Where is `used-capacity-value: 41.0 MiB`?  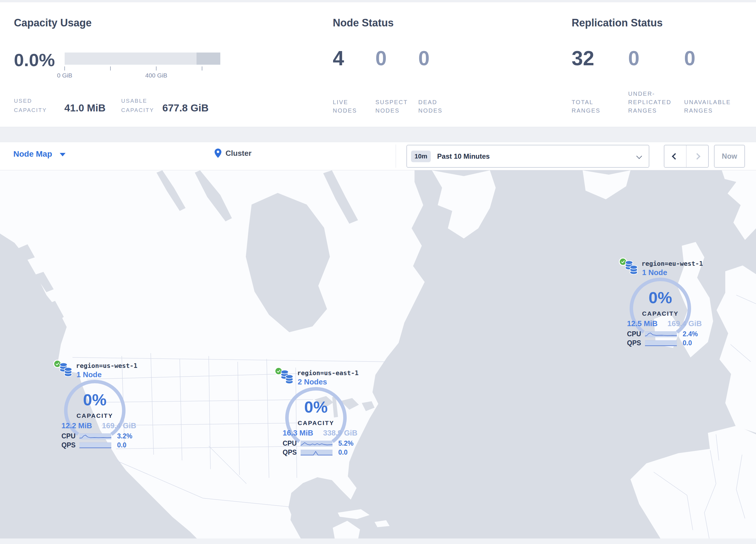 used-capacity-value: 41.0 MiB is located at coordinates (85, 108).